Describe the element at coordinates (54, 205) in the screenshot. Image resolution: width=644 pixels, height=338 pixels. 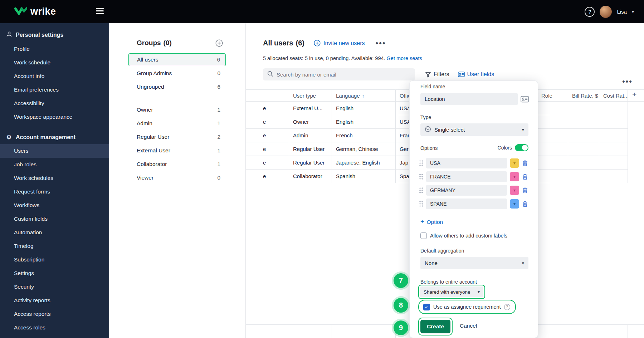
I see `sidebar-item-workflows: Workflows` at that location.